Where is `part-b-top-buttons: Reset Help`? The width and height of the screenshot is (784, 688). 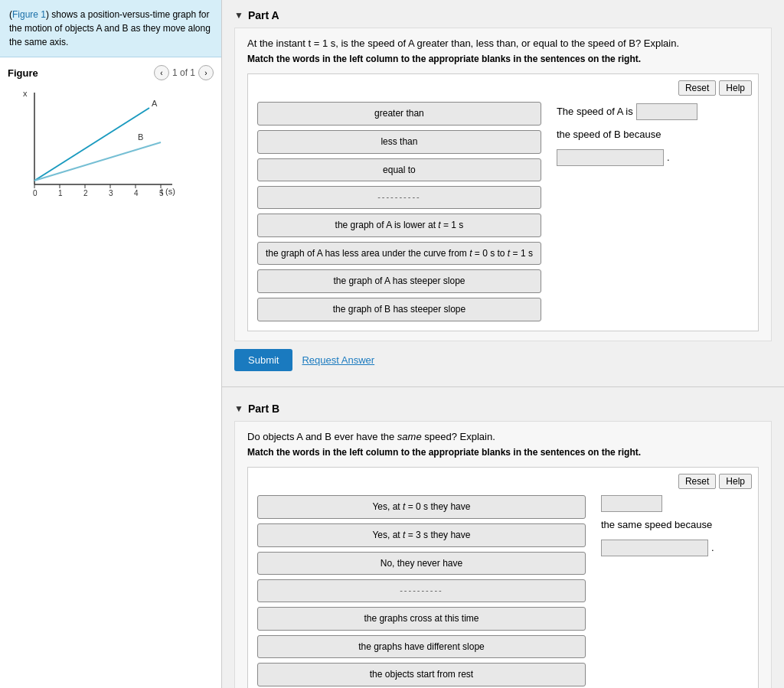
part-b-top-buttons: Reset Help is located at coordinates (715, 481).